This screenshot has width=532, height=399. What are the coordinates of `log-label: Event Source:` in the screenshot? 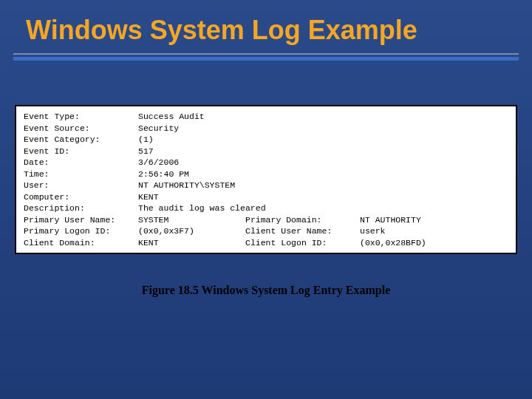 It's located at (81, 129).